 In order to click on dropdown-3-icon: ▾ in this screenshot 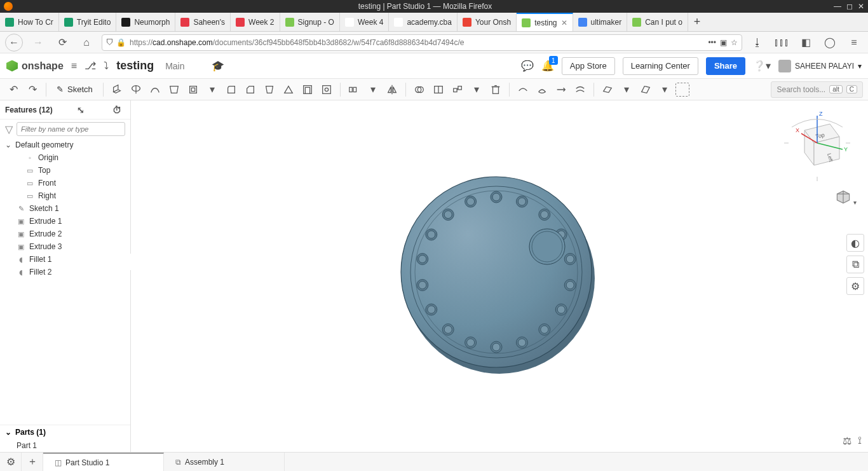, I will do `click(477, 90)`.